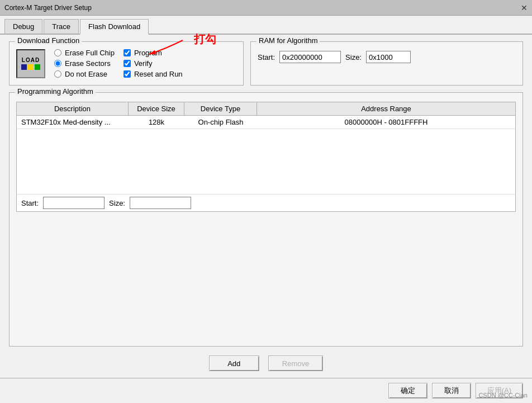 The image size is (532, 403). I want to click on checkbox-program-label: Program, so click(148, 53).